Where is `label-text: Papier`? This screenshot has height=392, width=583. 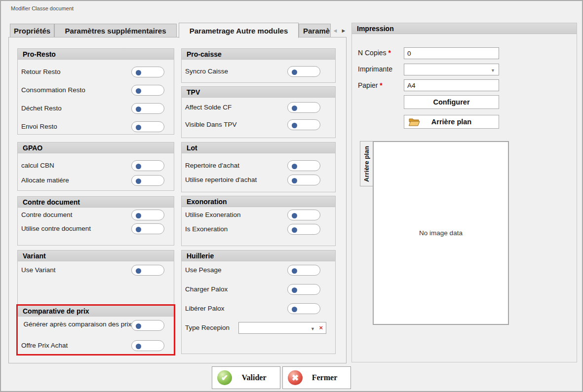 label-text: Papier is located at coordinates (368, 85).